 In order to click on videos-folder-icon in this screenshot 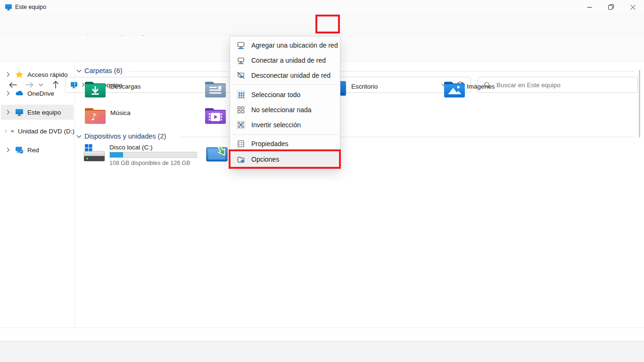, I will do `click(215, 115)`.